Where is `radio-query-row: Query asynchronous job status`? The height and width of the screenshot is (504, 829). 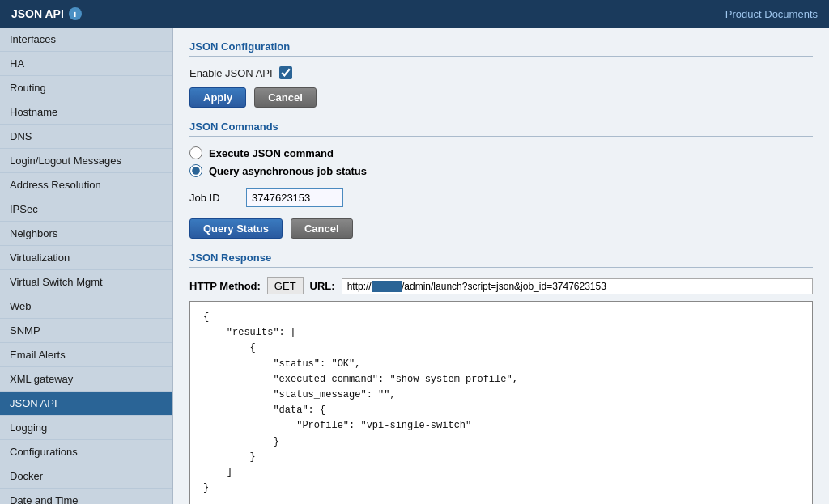
radio-query-row: Query asynchronous job status is located at coordinates (501, 171).